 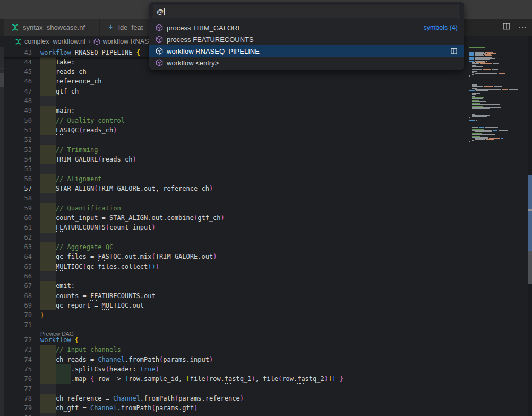 What do you see at coordinates (69, 150) in the screenshot?
I see `code-line: // Trimming` at bounding box center [69, 150].